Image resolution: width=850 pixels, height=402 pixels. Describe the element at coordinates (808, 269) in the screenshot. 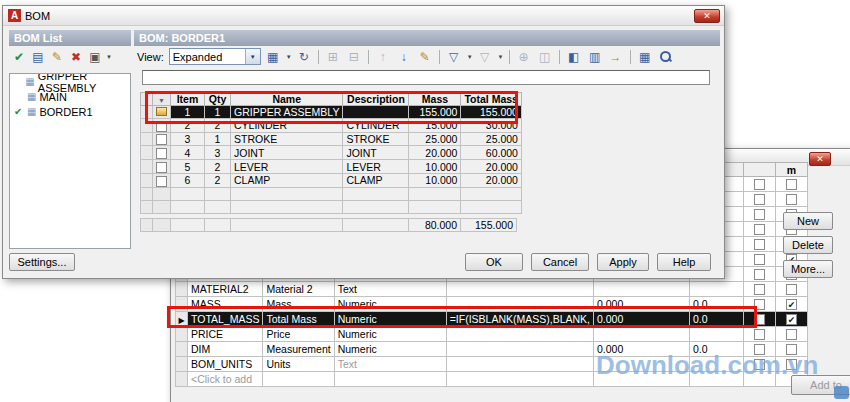

I see `more-button: More...` at that location.